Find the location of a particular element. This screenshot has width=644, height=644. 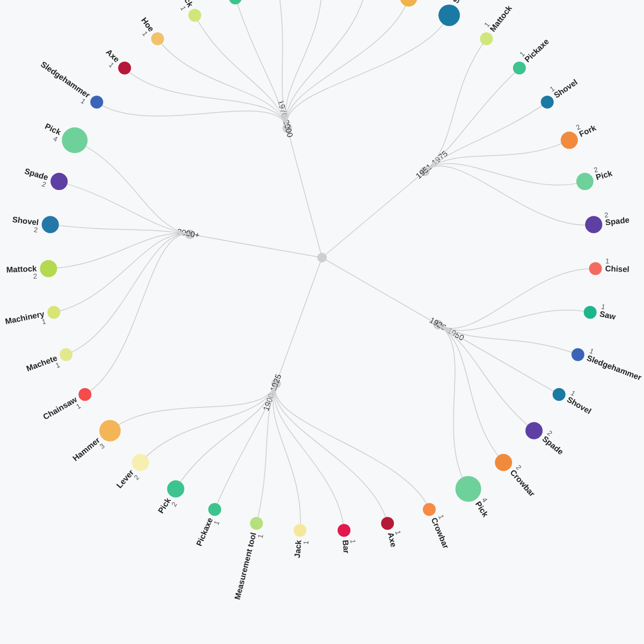

leaf-label: Chainsaw is located at coordinates (60, 408).